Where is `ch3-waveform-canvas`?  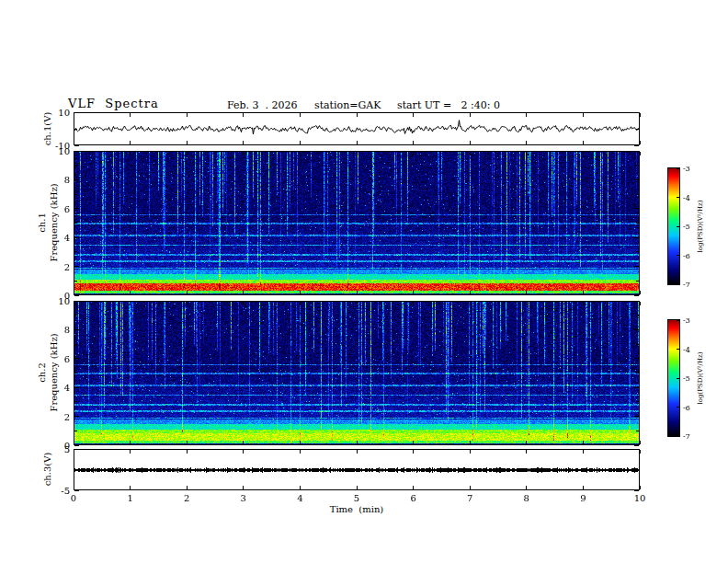 ch3-waveform-canvas is located at coordinates (357, 469).